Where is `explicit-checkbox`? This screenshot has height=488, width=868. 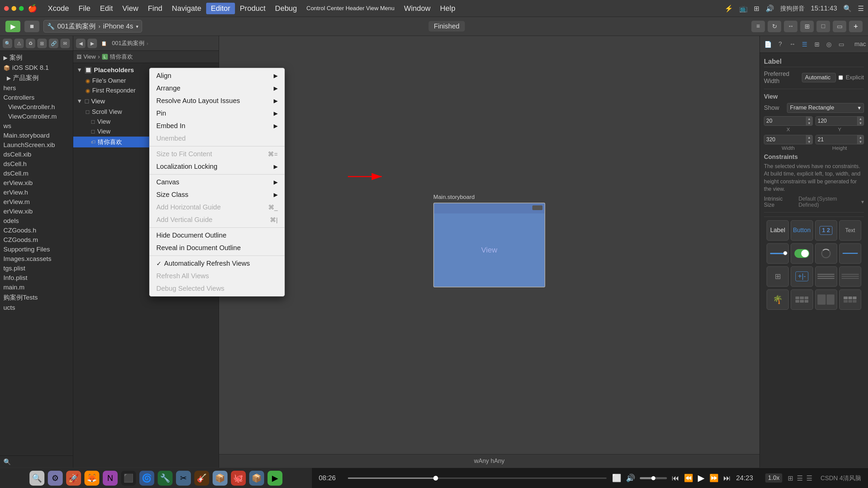 explicit-checkbox is located at coordinates (841, 78).